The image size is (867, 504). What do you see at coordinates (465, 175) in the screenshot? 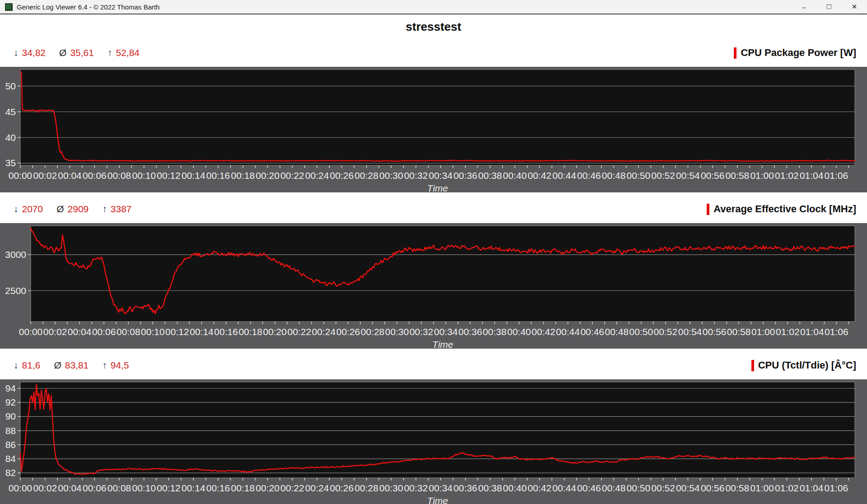
I see `svg-text: 00:36` at bounding box center [465, 175].